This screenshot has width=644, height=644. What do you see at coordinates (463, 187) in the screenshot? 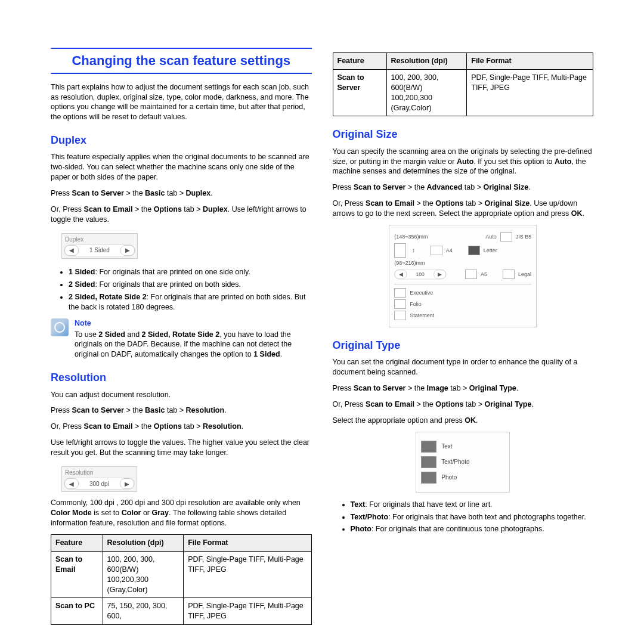
I see `original-size-press: Press Scan to Server > the Advanced tab …` at bounding box center [463, 187].